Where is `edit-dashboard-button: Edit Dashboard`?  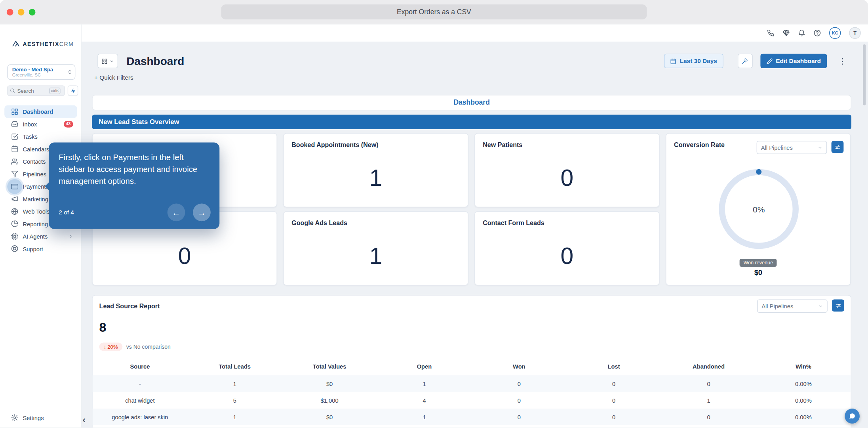
edit-dashboard-button: Edit Dashboard is located at coordinates (794, 61).